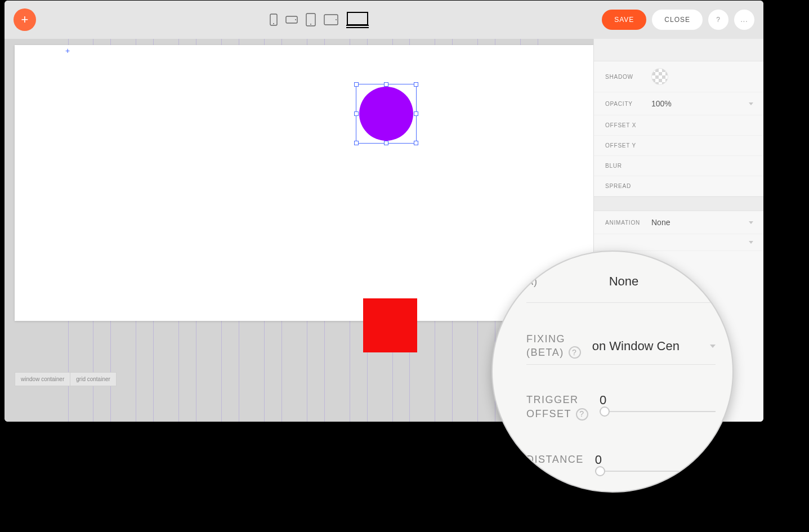 This screenshot has width=809, height=532. I want to click on opacity-value: 100%, so click(661, 104).